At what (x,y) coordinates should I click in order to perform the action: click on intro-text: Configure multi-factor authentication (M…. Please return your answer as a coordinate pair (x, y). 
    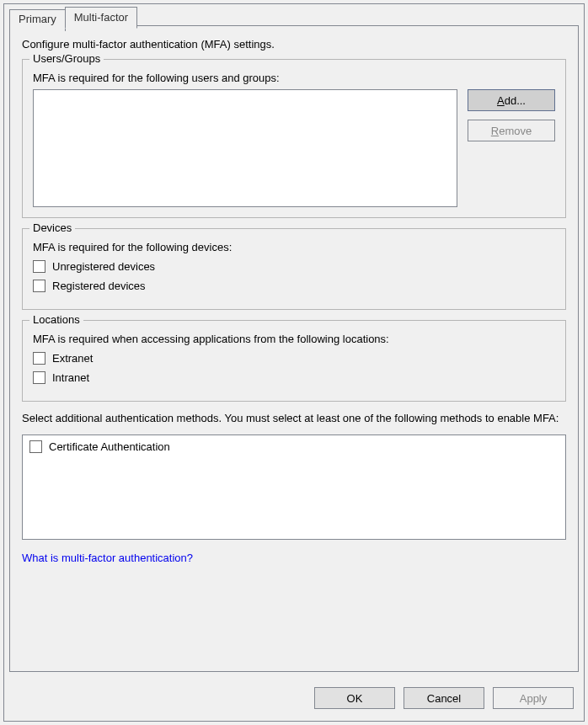
    Looking at the image, I should click on (294, 44).